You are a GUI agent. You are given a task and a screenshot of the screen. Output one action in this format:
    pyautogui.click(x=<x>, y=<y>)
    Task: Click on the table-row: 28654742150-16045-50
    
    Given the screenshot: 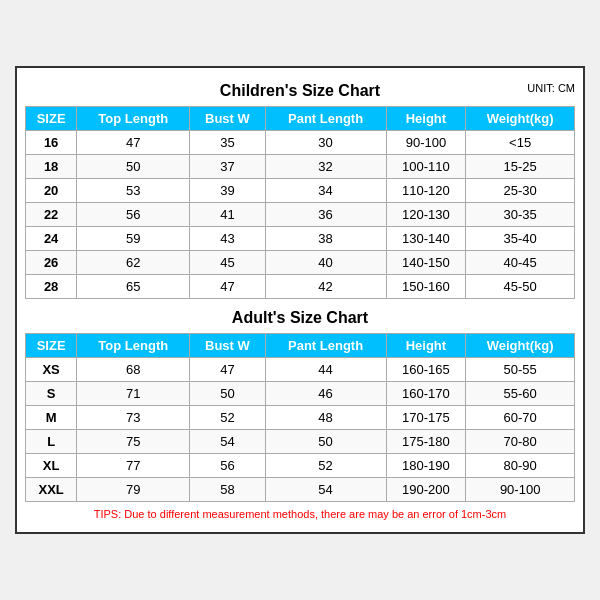 What is the action you would take?
    pyautogui.click(x=300, y=287)
    